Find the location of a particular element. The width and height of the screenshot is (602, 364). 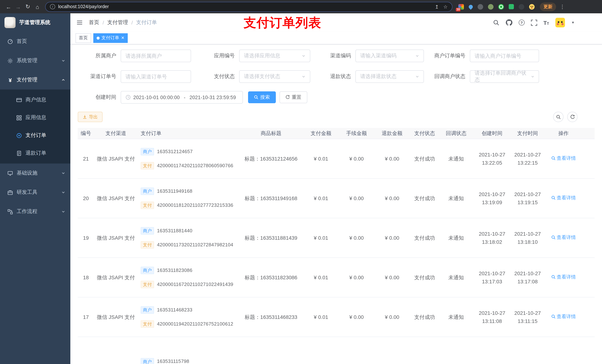

site-info-icon: i is located at coordinates (53, 7).